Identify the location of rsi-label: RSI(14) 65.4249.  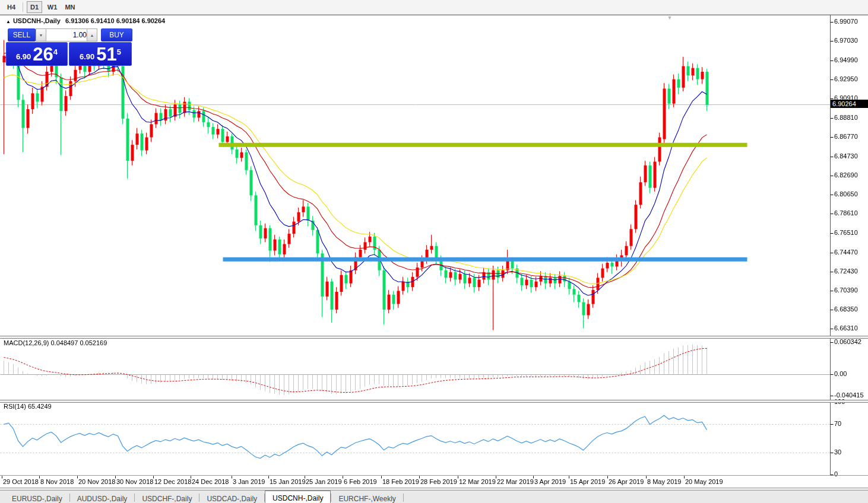
(27, 406).